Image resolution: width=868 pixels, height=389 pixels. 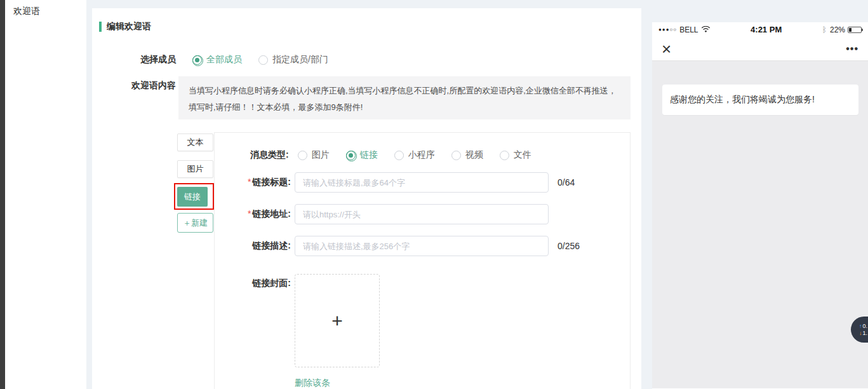 What do you see at coordinates (706, 30) in the screenshot?
I see `wifi-icon` at bounding box center [706, 30].